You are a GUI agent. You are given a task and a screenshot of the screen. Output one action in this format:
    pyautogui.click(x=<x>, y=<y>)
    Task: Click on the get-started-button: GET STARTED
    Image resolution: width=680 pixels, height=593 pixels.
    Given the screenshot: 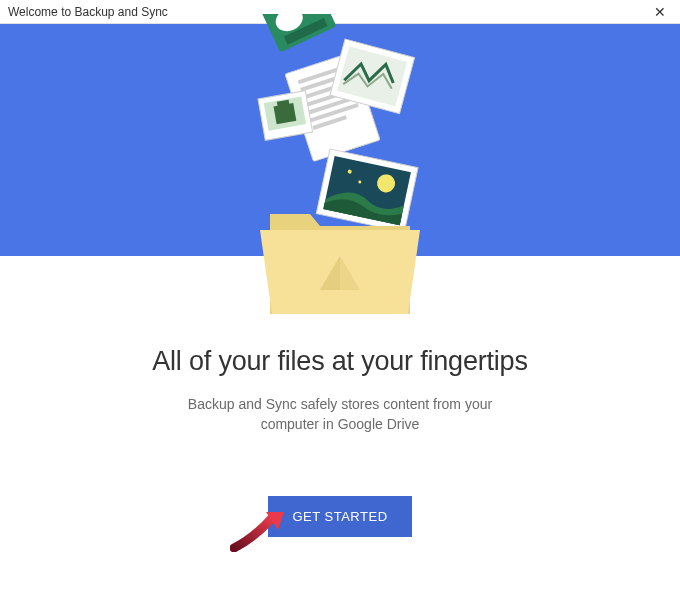 What is the action you would take?
    pyautogui.click(x=340, y=516)
    